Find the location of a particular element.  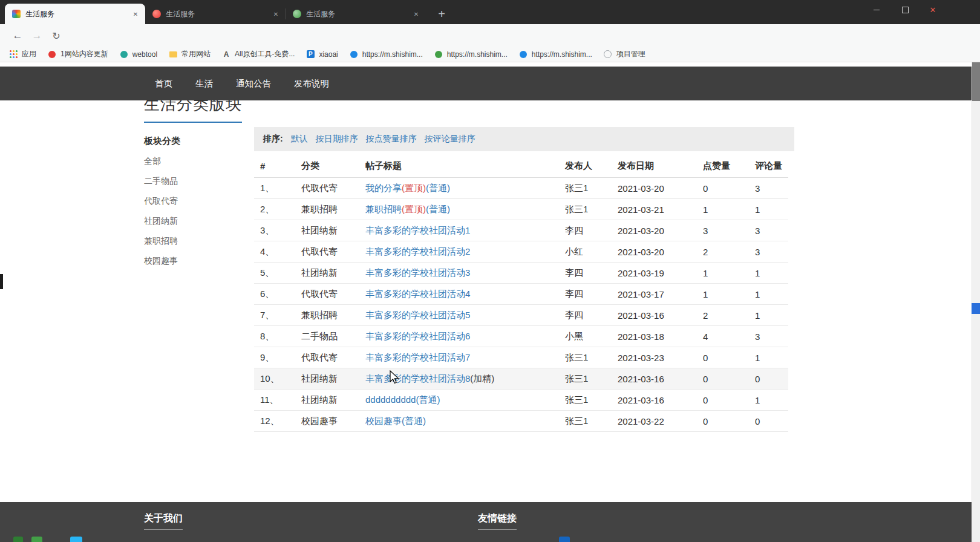

reload-button is located at coordinates (56, 36).